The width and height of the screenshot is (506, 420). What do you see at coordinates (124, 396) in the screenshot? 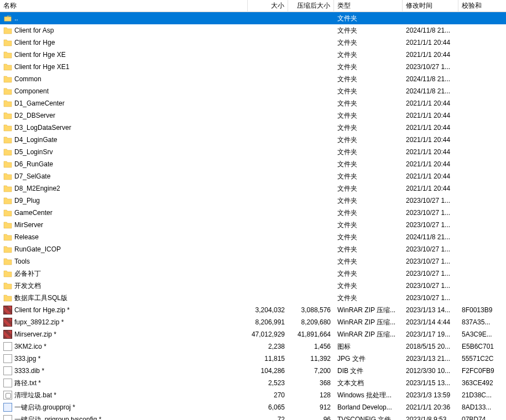
I see `file-name-cell: 清理垃圾.bat *` at bounding box center [124, 396].